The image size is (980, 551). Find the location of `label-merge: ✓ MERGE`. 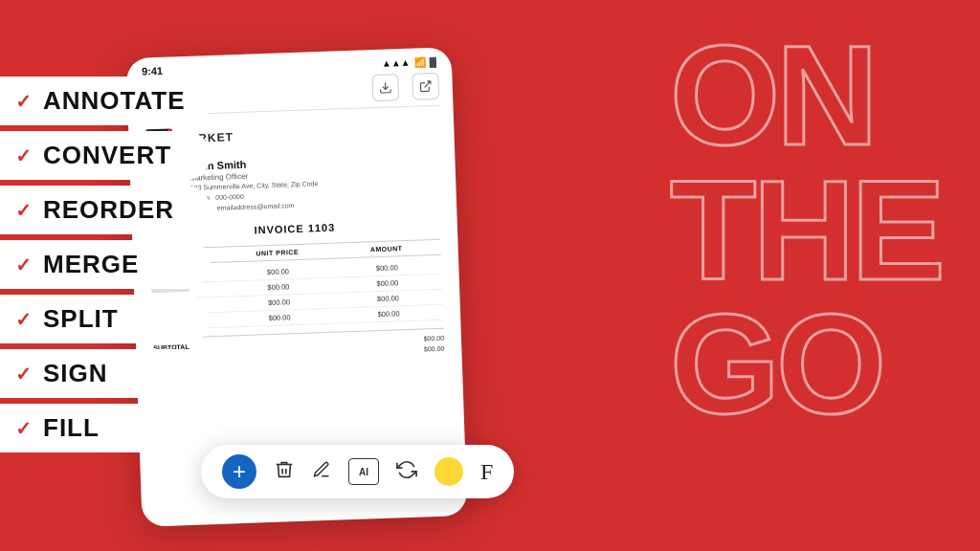

label-merge: ✓ MERGE is located at coordinates (105, 264).